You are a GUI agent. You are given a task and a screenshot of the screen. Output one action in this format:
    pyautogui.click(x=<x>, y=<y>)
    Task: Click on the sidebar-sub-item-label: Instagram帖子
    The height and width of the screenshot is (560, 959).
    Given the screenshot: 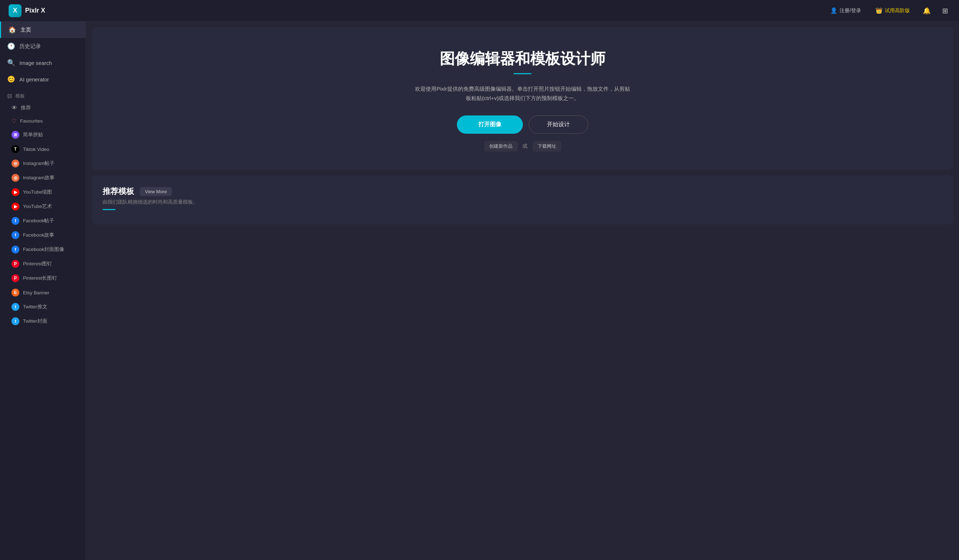 What is the action you would take?
    pyautogui.click(x=39, y=164)
    